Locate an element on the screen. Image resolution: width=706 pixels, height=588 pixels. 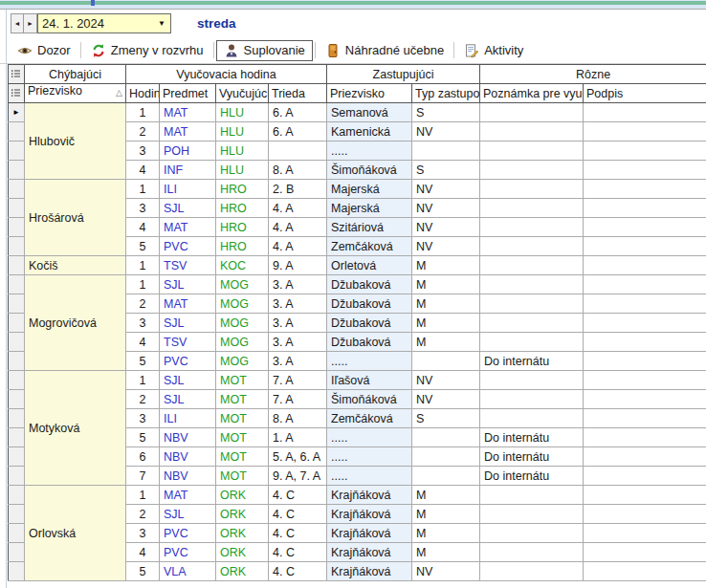
tab-nahradne-ucebne: Náhradné učebne is located at coordinates (385, 51).